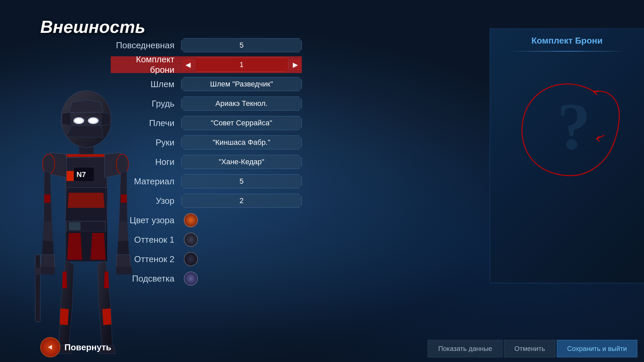 The image size is (644, 362). What do you see at coordinates (465, 349) in the screenshot?
I see `show-data-button: Показать данные` at bounding box center [465, 349].